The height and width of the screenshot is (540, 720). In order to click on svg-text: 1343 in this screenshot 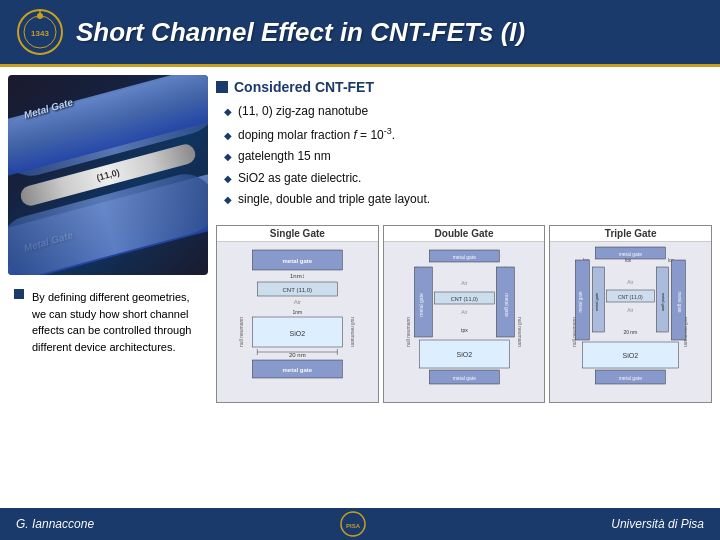, I will do `click(40, 34)`.